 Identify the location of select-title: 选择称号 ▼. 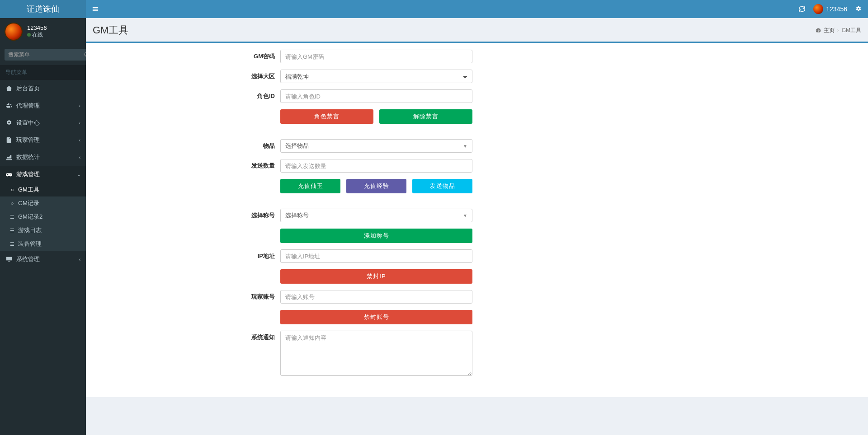
(376, 215).